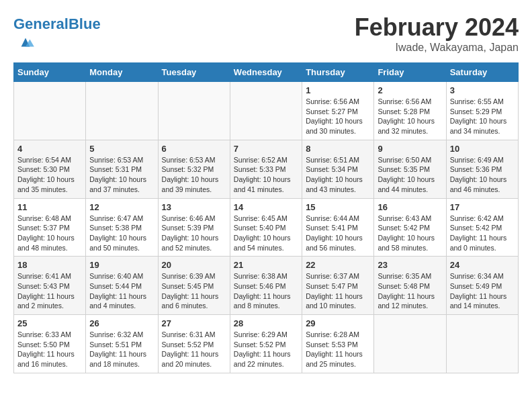 The height and width of the screenshot is (411, 532). What do you see at coordinates (194, 349) in the screenshot?
I see `day-info: Sunrise: 6:31 AM Sunset: 5:52 PM Dayligh…` at bounding box center [194, 349].